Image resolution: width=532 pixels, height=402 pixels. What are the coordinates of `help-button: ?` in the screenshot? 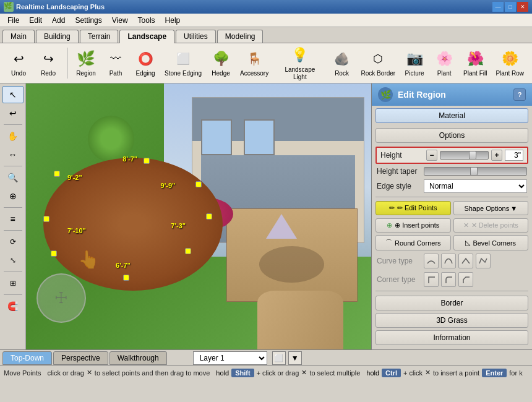 It's located at (520, 95).